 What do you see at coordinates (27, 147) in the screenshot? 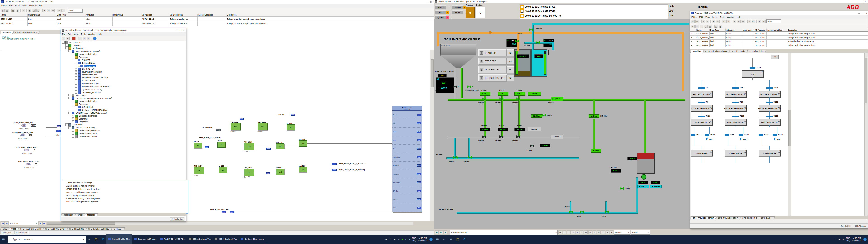
I see `fbd-variable-label: ST03_PU511_MA01_ACT1` at bounding box center [27, 147].